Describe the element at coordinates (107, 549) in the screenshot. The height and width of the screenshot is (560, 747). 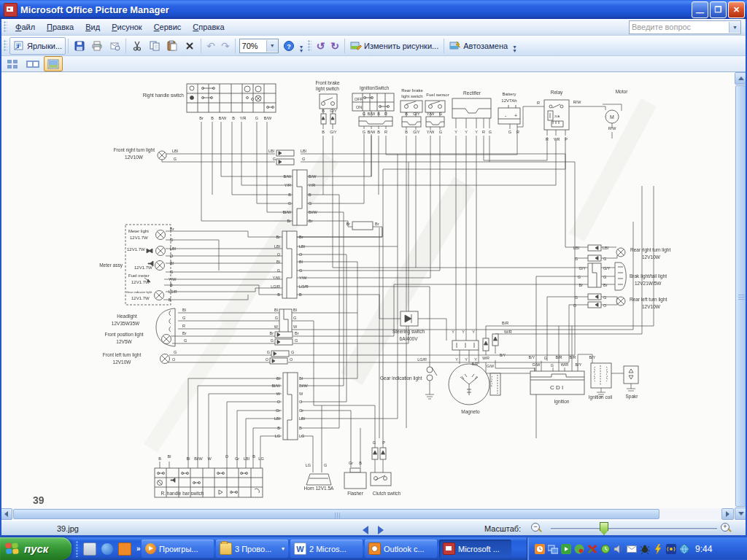
I see `quick-launch-browser-icon` at that location.